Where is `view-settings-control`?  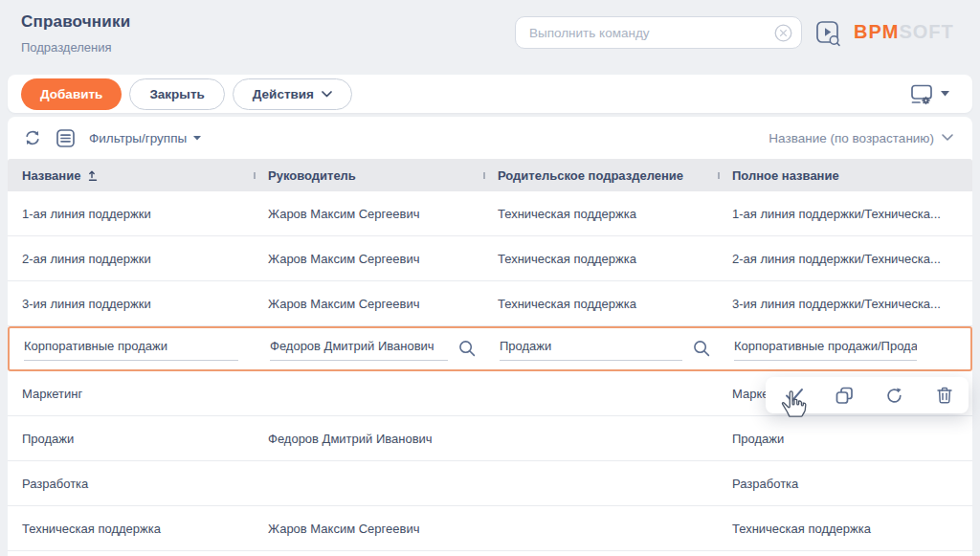 view-settings-control is located at coordinates (934, 94).